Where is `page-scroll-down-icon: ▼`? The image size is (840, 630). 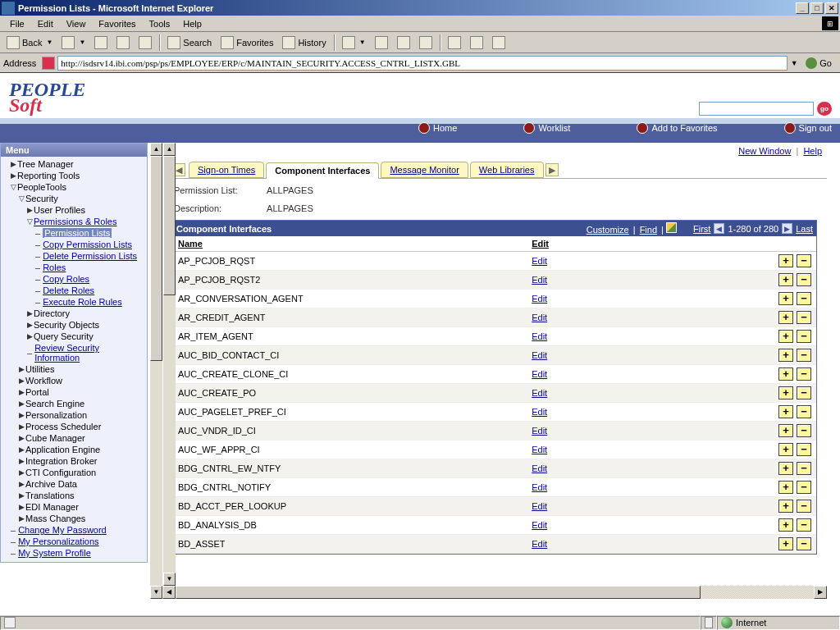 page-scroll-down-icon: ▼ is located at coordinates (169, 579).